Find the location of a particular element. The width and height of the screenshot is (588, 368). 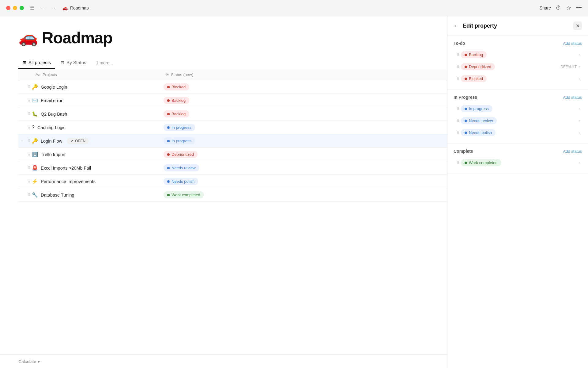

share-button: Share is located at coordinates (545, 8).